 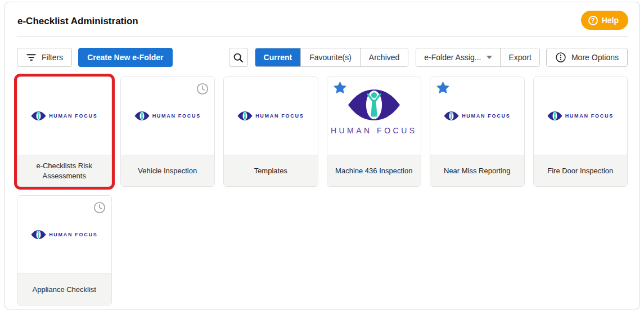 I want to click on card-label: Templates, so click(x=271, y=170).